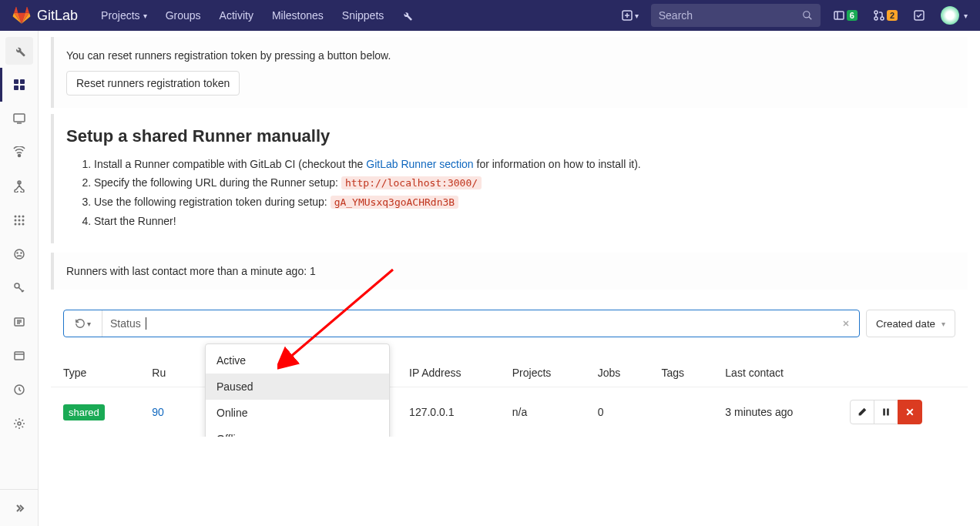  I want to click on search-icon, so click(807, 15).